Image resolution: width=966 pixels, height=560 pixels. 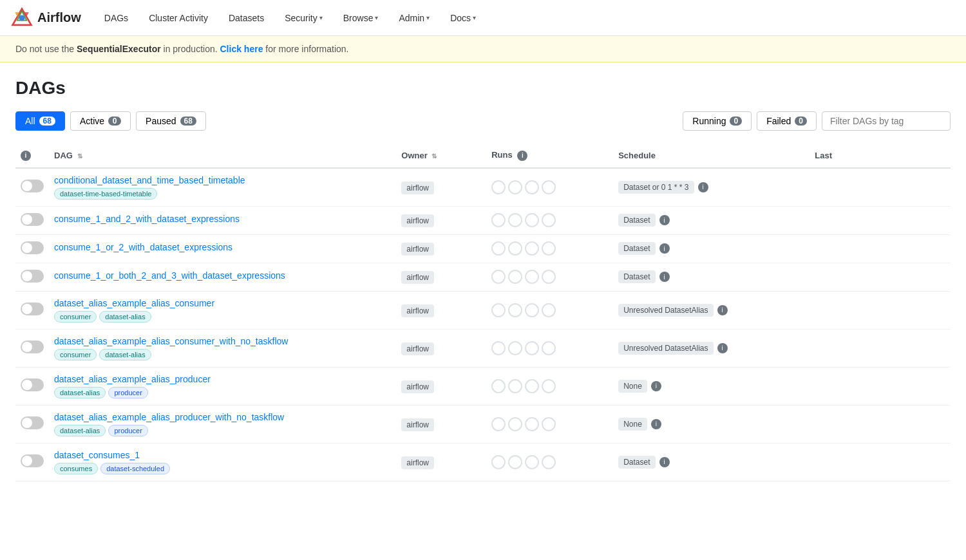 I want to click on dag-link: dataset_consumes_1, so click(x=223, y=455).